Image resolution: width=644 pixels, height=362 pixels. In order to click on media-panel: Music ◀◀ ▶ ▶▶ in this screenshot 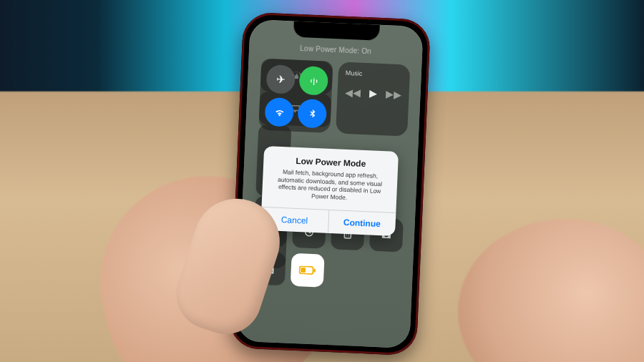, I will do `click(373, 99)`.